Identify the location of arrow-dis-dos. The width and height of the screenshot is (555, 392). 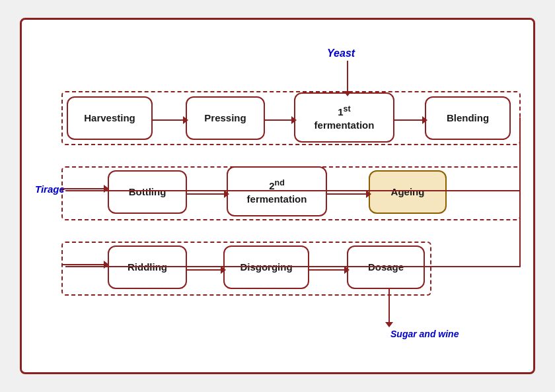
(329, 270).